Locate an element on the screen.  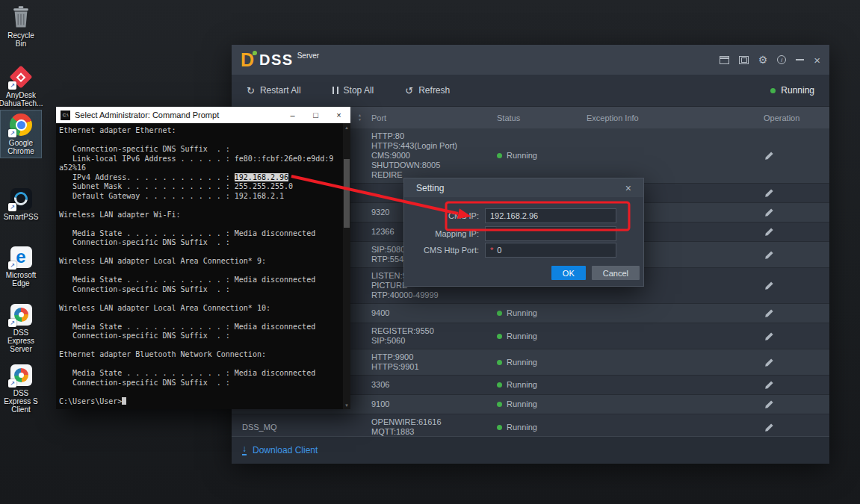
close-icon: × is located at coordinates (817, 60).